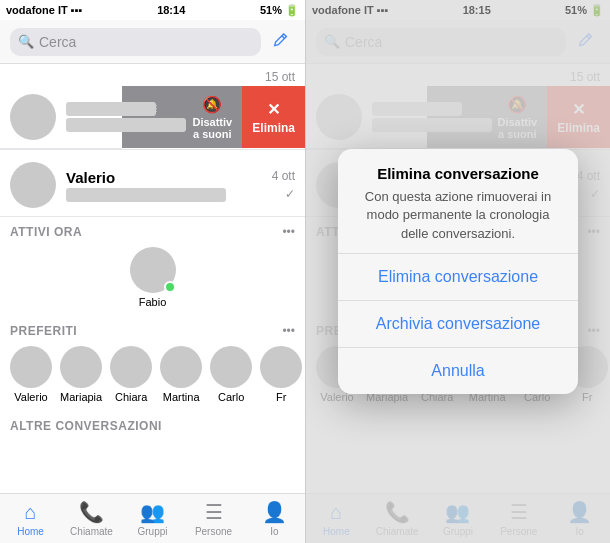  I want to click on swipe-altro: ≡ Altro, so click(152, 117).